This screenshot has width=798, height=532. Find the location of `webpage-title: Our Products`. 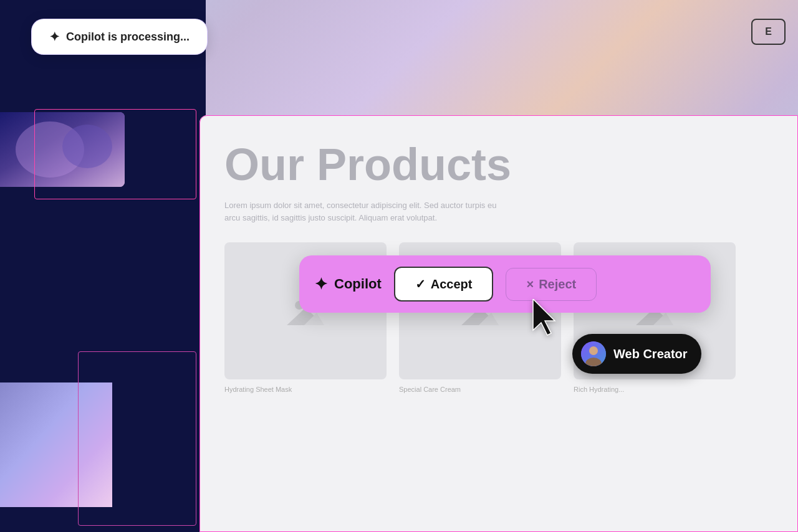

webpage-title: Our Products is located at coordinates (499, 164).